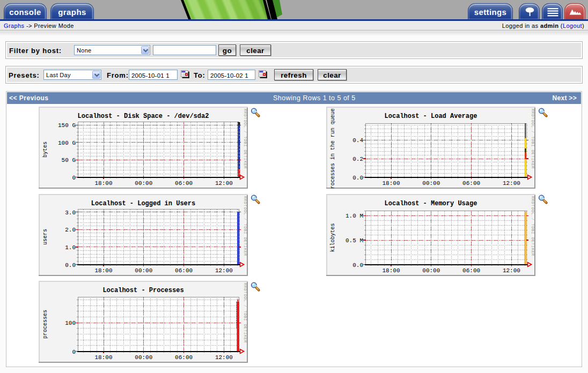 The image size is (588, 373). What do you see at coordinates (354, 241) in the screenshot?
I see `svg-text: 0.5 M` at bounding box center [354, 241].